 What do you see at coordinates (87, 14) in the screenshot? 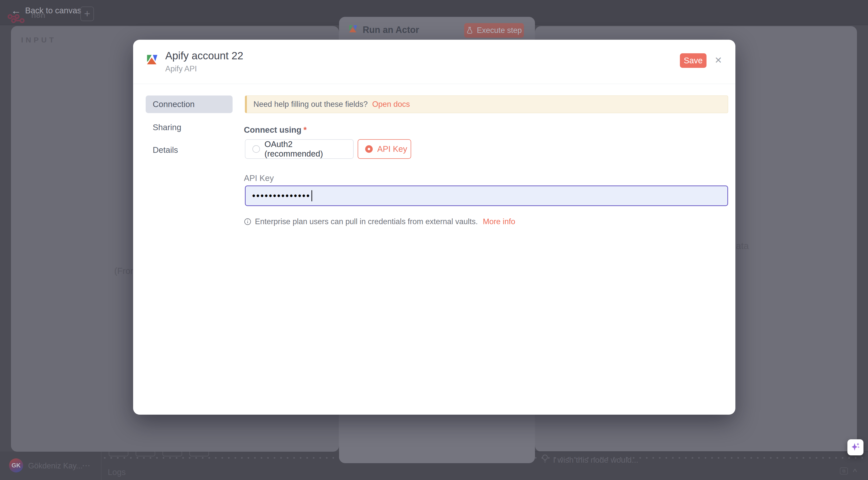
I see `plus-icon: +` at bounding box center [87, 14].